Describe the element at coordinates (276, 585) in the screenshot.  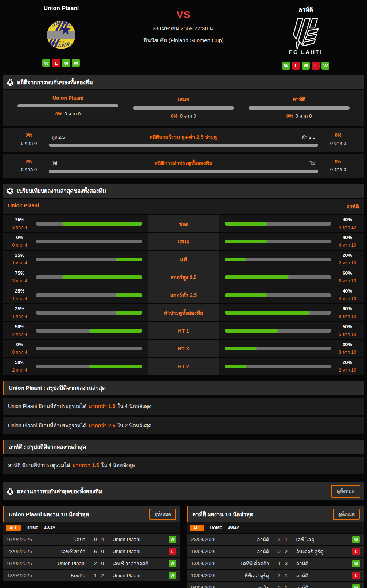
I see `table-row: 04/04/2026ยาโร0 - 1ลาห์ติW` at that location.